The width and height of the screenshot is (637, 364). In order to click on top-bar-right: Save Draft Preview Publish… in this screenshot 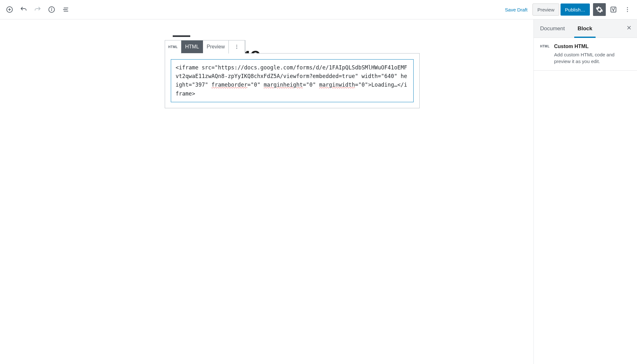, I will do `click(568, 10)`.